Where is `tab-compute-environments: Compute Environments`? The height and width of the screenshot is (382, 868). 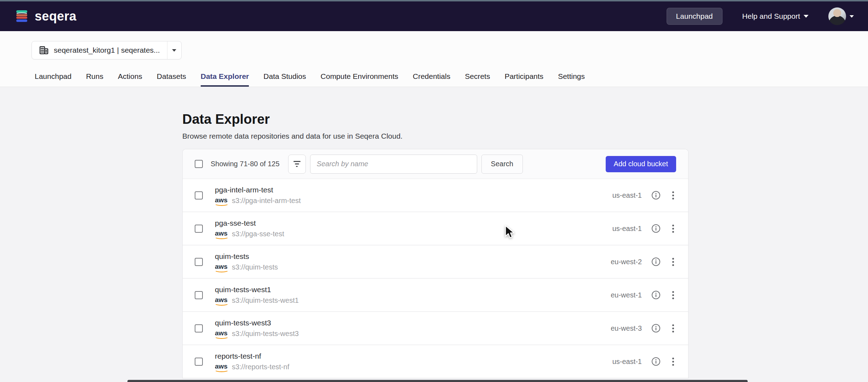
tab-compute-environments: Compute Environments is located at coordinates (360, 79).